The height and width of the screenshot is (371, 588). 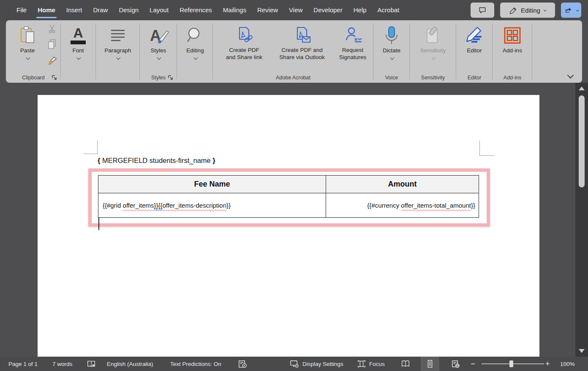 What do you see at coordinates (571, 76) in the screenshot?
I see `collapse-ribbon-icon` at bounding box center [571, 76].